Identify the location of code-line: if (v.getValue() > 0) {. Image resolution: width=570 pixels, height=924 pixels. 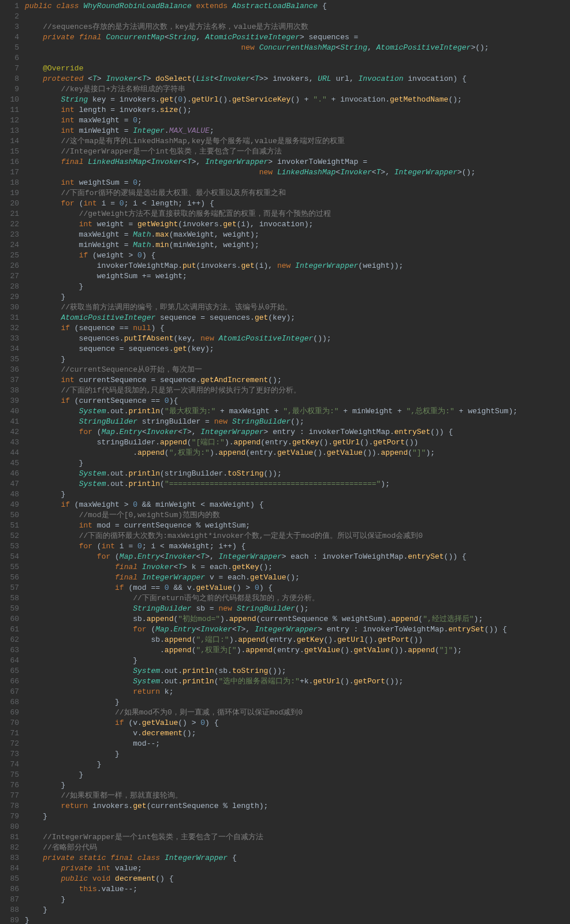
(297, 723).